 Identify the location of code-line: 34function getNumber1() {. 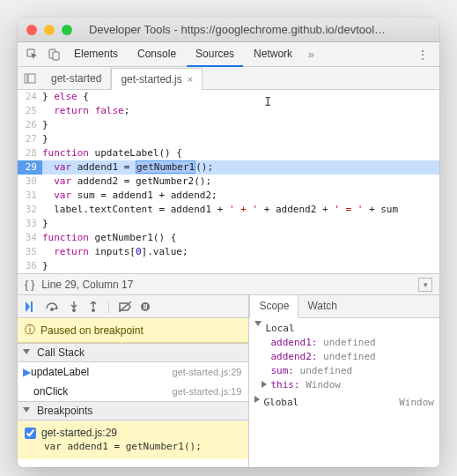
(229, 238).